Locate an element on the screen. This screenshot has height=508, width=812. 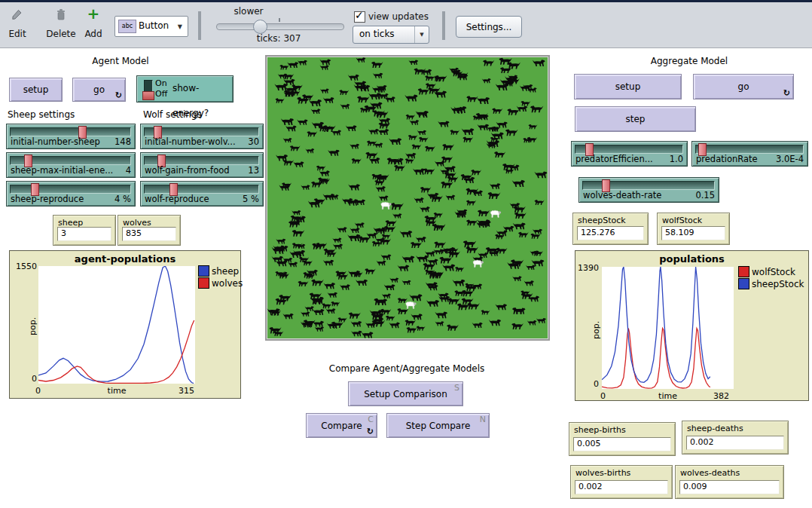
delete-trash-icon is located at coordinates (61, 15).